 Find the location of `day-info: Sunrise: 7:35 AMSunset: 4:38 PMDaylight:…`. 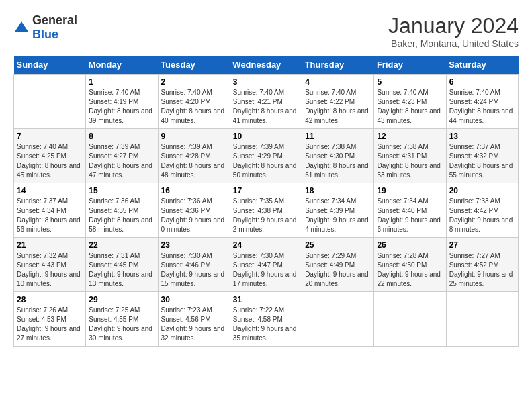

day-info: Sunrise: 7:35 AMSunset: 4:38 PMDaylight:… is located at coordinates (266, 216).